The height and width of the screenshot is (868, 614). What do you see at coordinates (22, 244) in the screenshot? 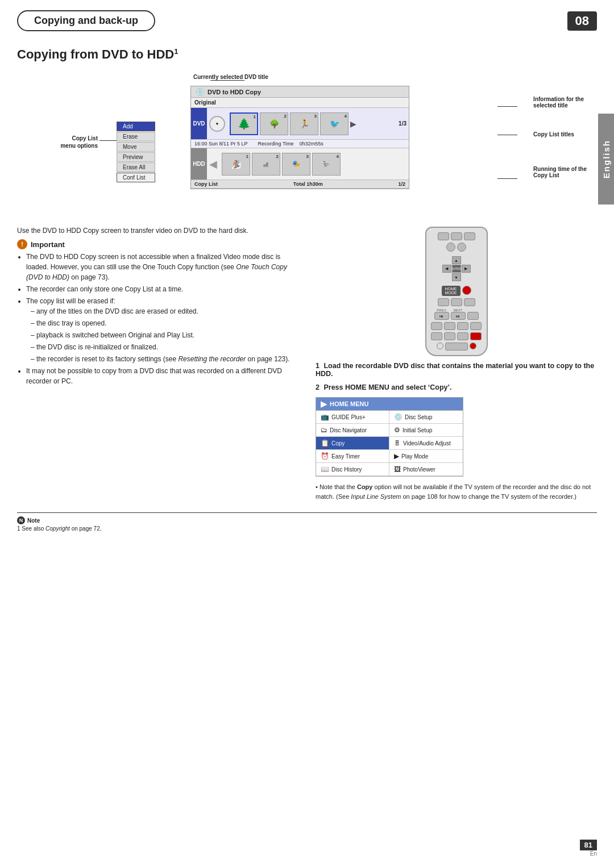
I see `warning-icon: !` at bounding box center [22, 244].